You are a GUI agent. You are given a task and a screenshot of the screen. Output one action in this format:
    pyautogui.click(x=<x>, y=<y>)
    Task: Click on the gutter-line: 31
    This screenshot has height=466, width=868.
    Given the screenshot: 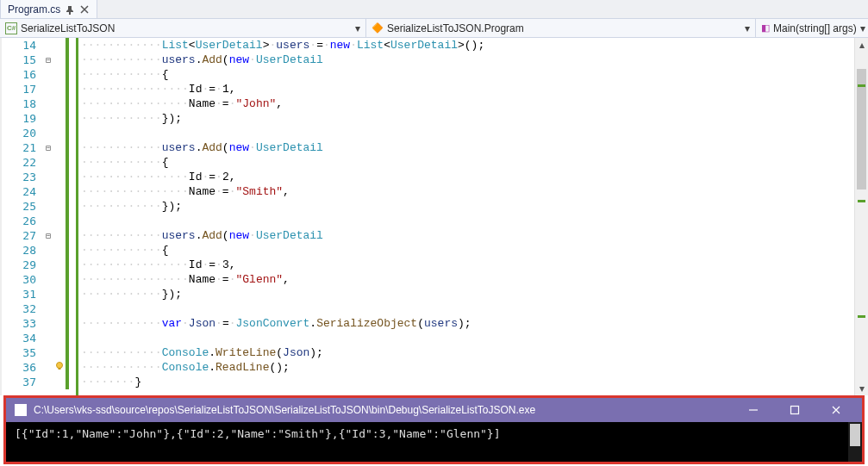 What is the action you would take?
    pyautogui.click(x=39, y=295)
    